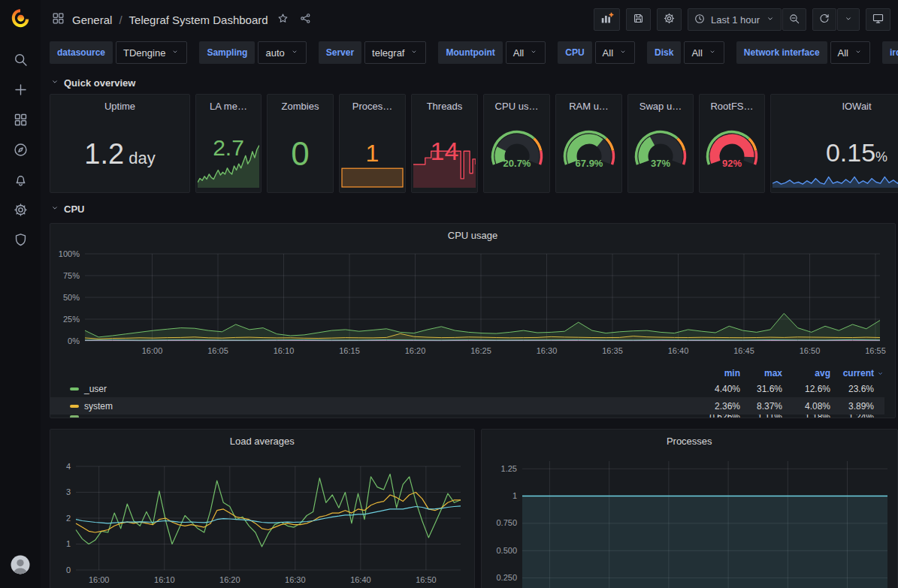 This screenshot has height=588, width=898. Describe the element at coordinates (473, 233) in the screenshot. I see `panel-title: CPU usage` at that location.